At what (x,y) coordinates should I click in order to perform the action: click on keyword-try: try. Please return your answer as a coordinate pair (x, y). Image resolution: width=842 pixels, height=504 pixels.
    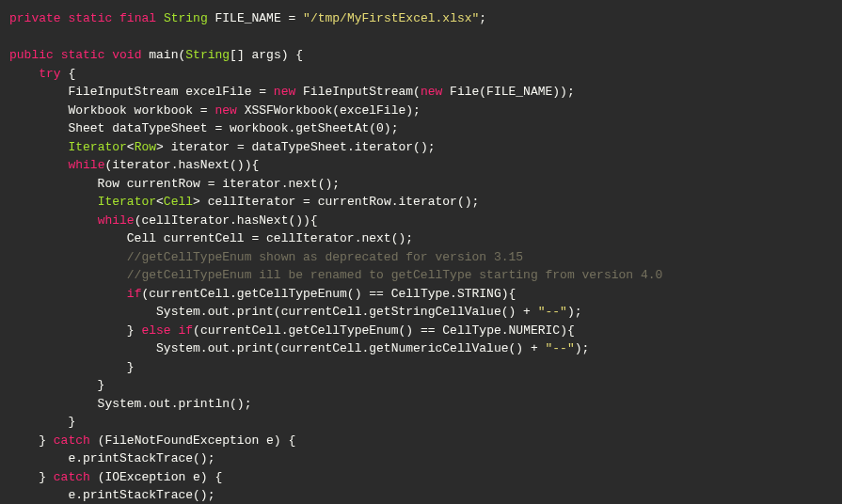
    Looking at the image, I should click on (49, 73).